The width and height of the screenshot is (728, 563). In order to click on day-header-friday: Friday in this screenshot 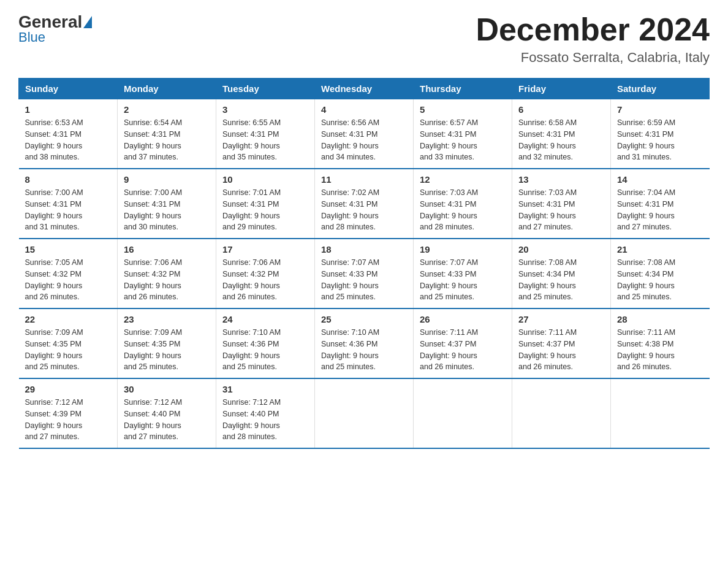, I will do `click(561, 89)`.